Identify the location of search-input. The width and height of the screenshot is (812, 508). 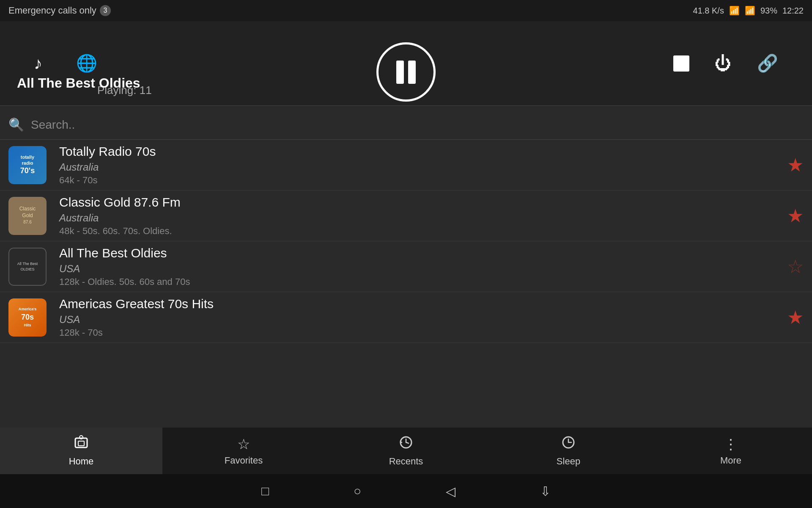
(417, 125).